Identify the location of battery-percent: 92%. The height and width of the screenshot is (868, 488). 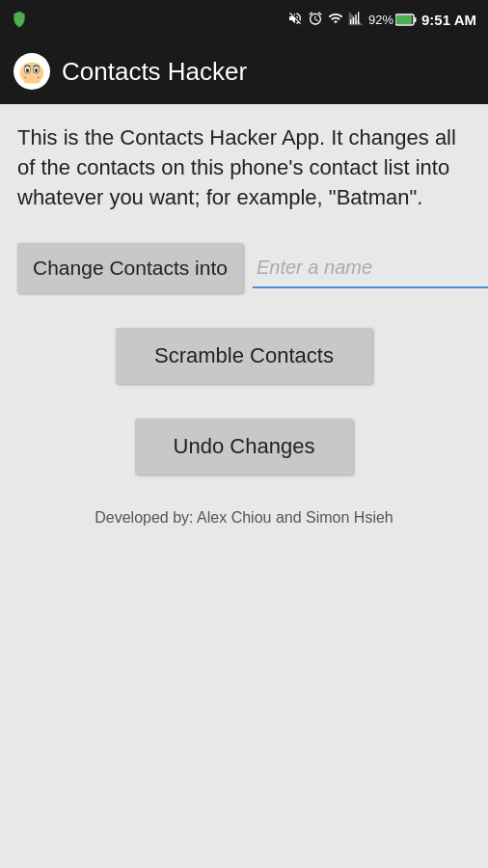
(381, 19).